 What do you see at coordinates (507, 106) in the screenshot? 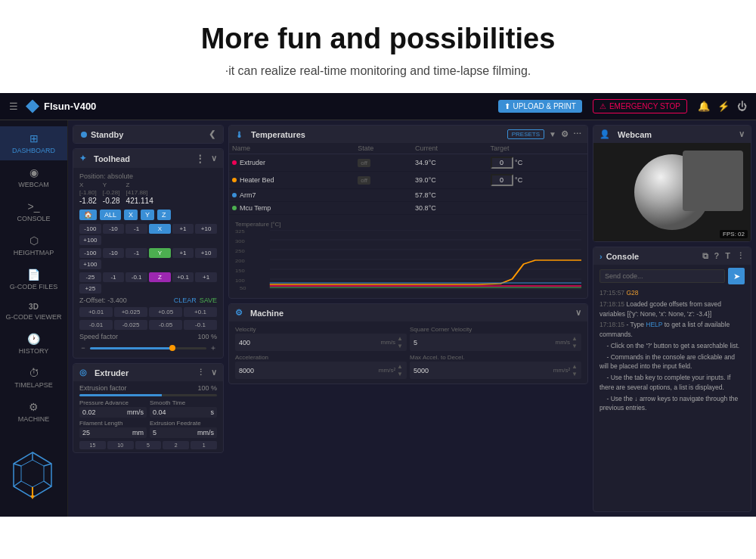
I see `upload-icon: ⬆` at bounding box center [507, 106].